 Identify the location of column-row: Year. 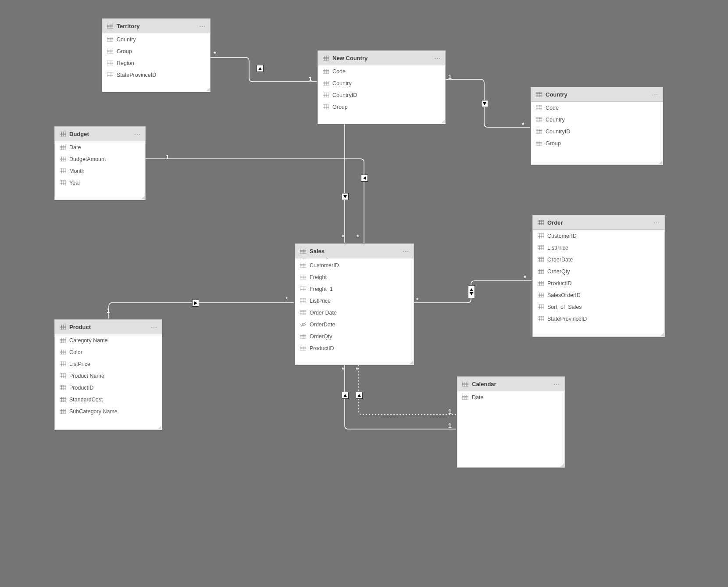
(100, 183).